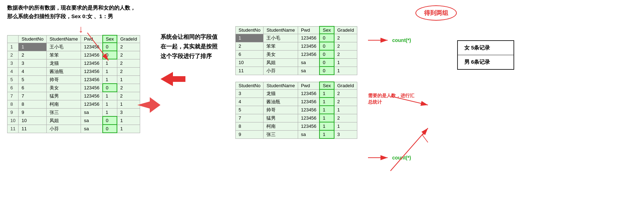 This screenshot has width=644, height=215. What do you see at coordinates (13, 80) in the screenshot?
I see `row-num: 5` at bounding box center [13, 80].